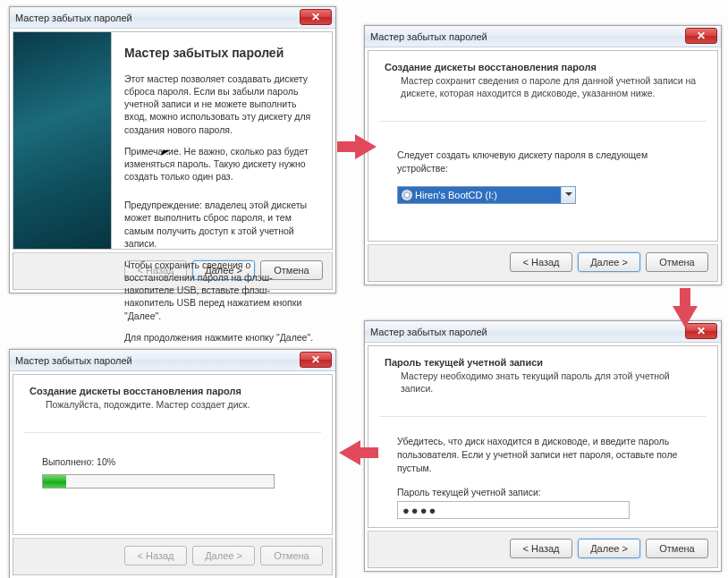  I want to click on step-header: Создание дискеты восстановления пароля М…, so click(543, 85).